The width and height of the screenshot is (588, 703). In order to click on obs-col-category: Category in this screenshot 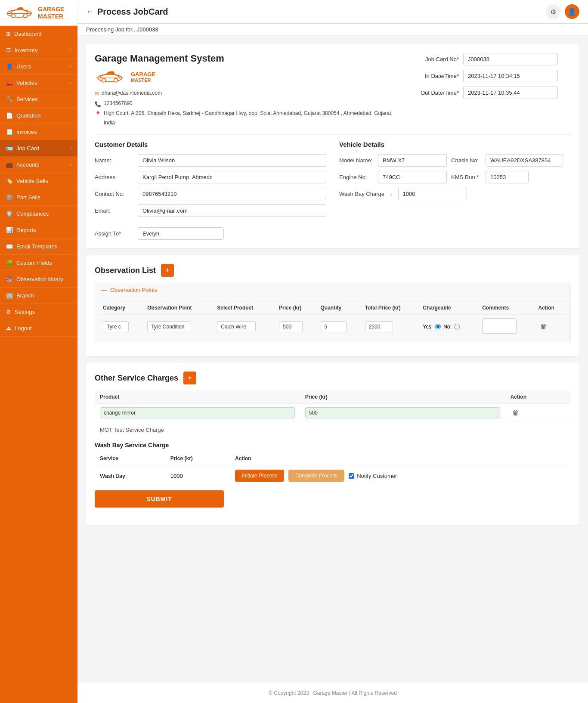, I will do `click(121, 308)`.